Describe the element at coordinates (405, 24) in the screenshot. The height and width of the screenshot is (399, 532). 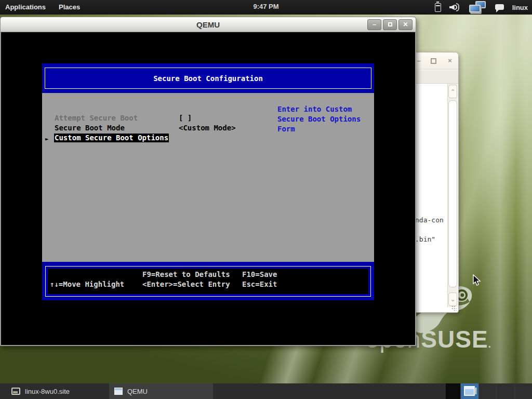
I see `close-icon: ✕` at that location.